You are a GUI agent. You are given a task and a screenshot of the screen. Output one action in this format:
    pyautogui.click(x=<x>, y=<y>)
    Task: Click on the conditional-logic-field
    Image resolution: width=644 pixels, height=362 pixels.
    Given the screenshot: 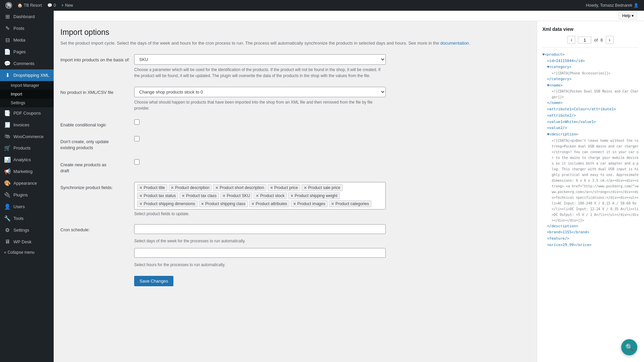 What is the action you would take?
    pyautogui.click(x=260, y=123)
    